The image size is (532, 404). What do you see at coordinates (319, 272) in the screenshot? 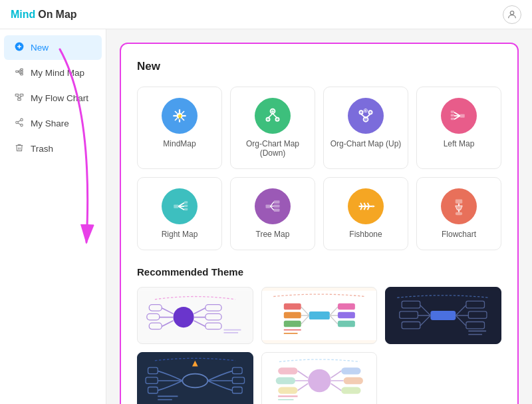
I see `recommended-title: Recommended Theme` at bounding box center [319, 272].